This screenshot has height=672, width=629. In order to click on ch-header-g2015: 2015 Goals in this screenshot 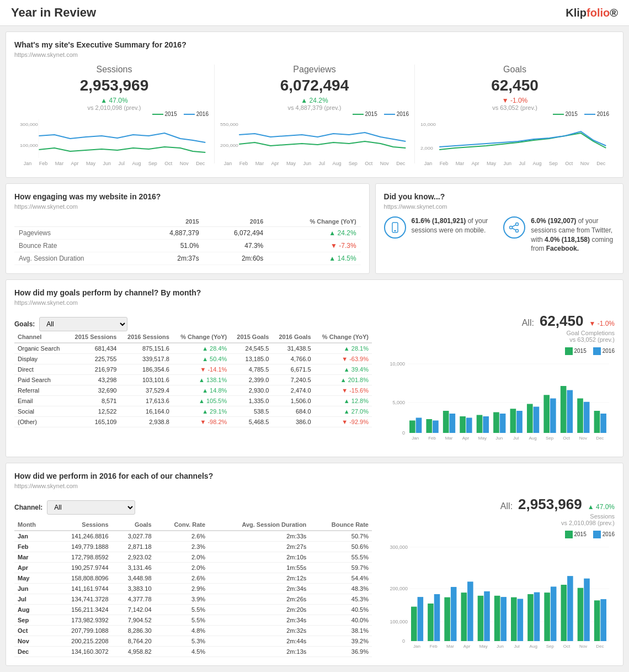, I will do `click(251, 337)`.